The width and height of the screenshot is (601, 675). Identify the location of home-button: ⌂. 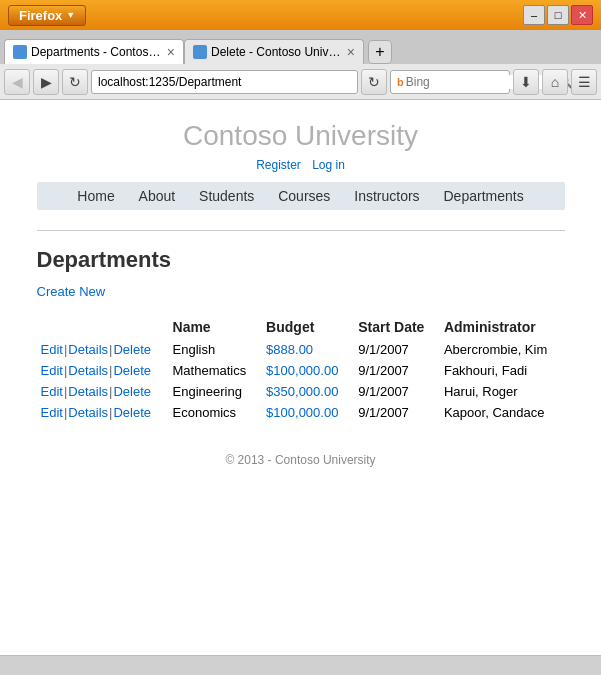
(555, 82).